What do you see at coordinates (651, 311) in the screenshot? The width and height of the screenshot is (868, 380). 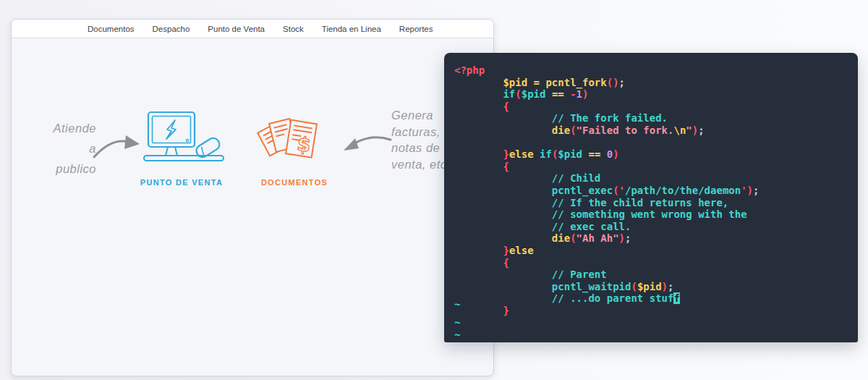 I see `code-line: ~ }` at bounding box center [651, 311].